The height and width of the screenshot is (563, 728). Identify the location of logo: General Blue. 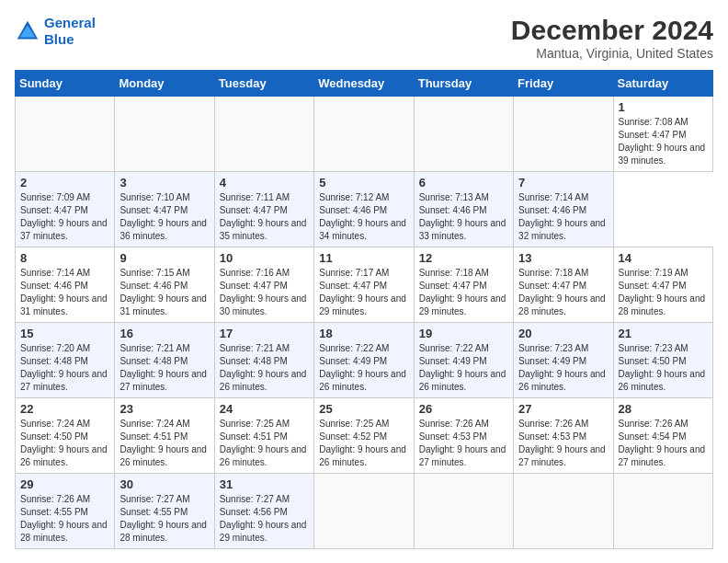
(55, 31).